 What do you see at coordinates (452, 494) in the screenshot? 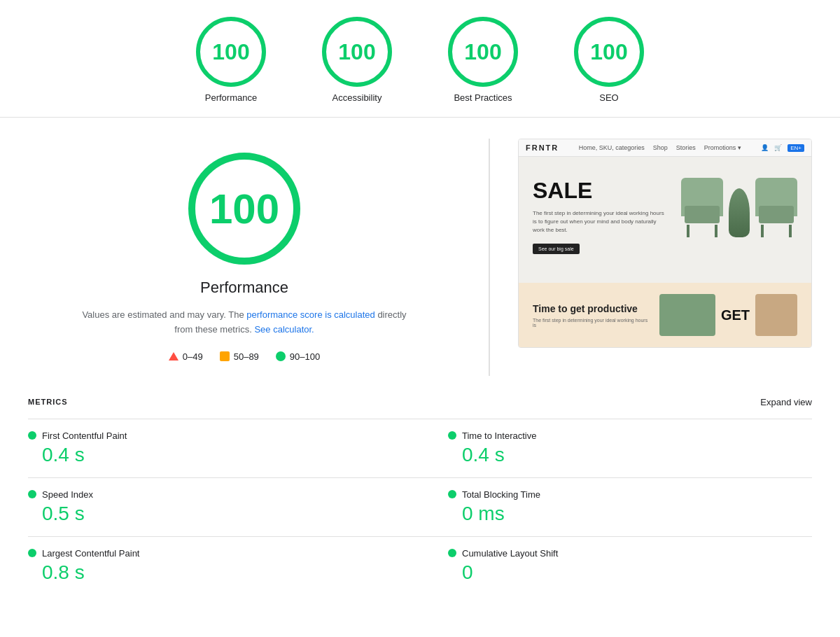
I see `metric-tbt-dot` at bounding box center [452, 494].